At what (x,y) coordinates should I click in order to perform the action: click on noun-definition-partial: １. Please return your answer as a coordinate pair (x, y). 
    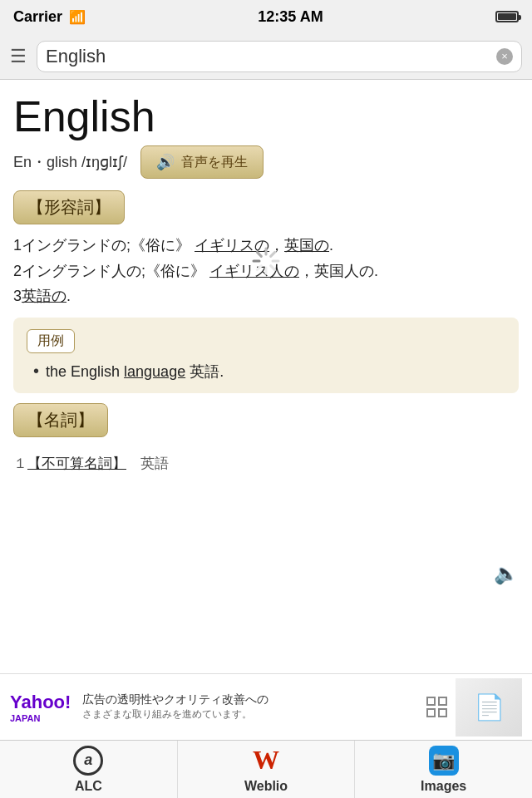
    Looking at the image, I should click on (20, 464).